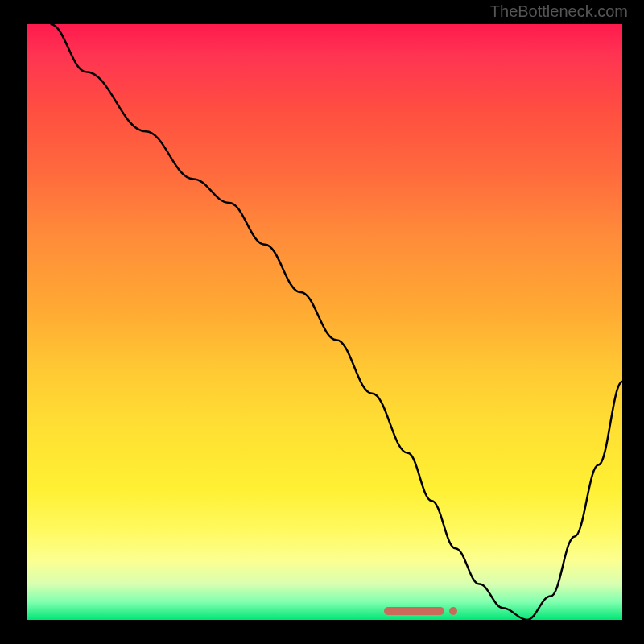  I want to click on watermark-text: TheBottleneck.com, so click(559, 11).